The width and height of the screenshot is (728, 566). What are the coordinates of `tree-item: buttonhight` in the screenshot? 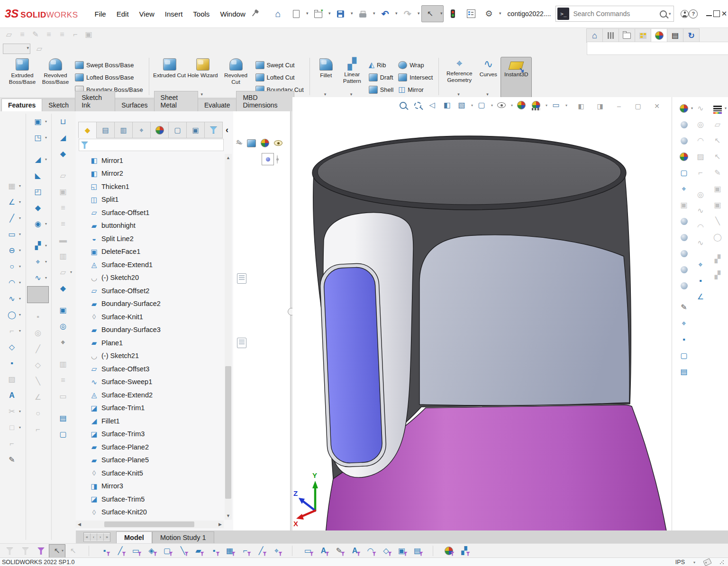 It's located at (150, 226).